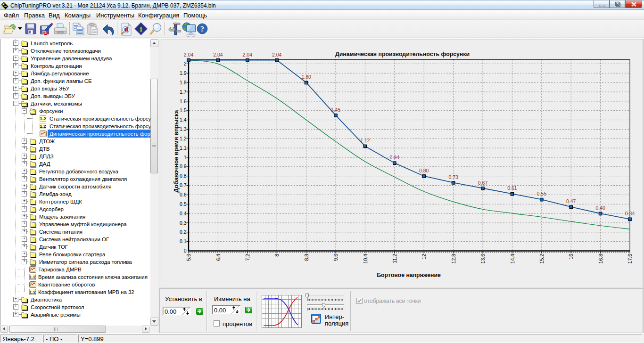 The image size is (644, 343). Describe the element at coordinates (183, 82) in the screenshot. I see `svg-text: 1.8` at that location.